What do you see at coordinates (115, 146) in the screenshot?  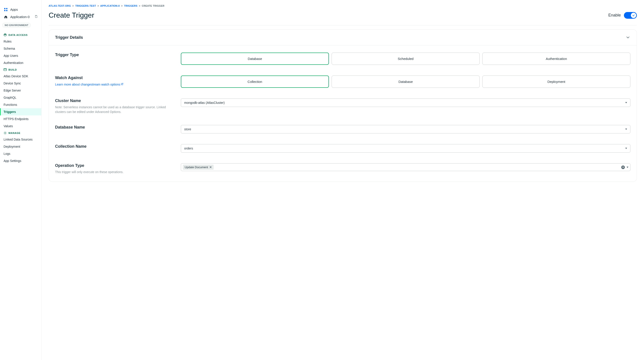 I see `label-collection: Collection Name` at bounding box center [115, 146].